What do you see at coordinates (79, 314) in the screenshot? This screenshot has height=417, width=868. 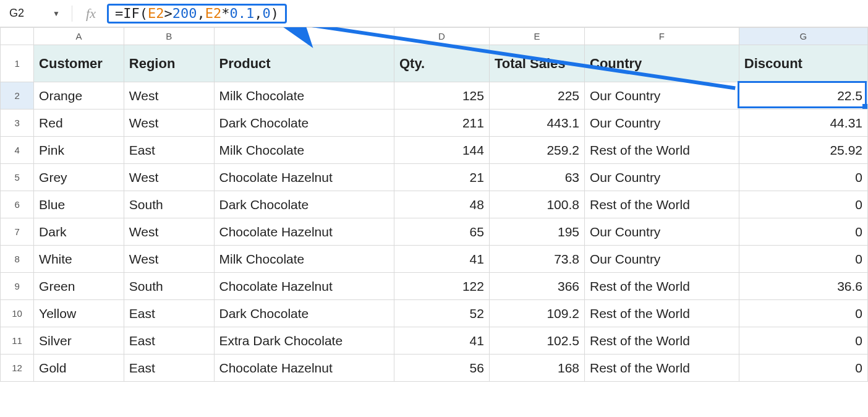 I see `cell-A10: Yellow` at bounding box center [79, 314].